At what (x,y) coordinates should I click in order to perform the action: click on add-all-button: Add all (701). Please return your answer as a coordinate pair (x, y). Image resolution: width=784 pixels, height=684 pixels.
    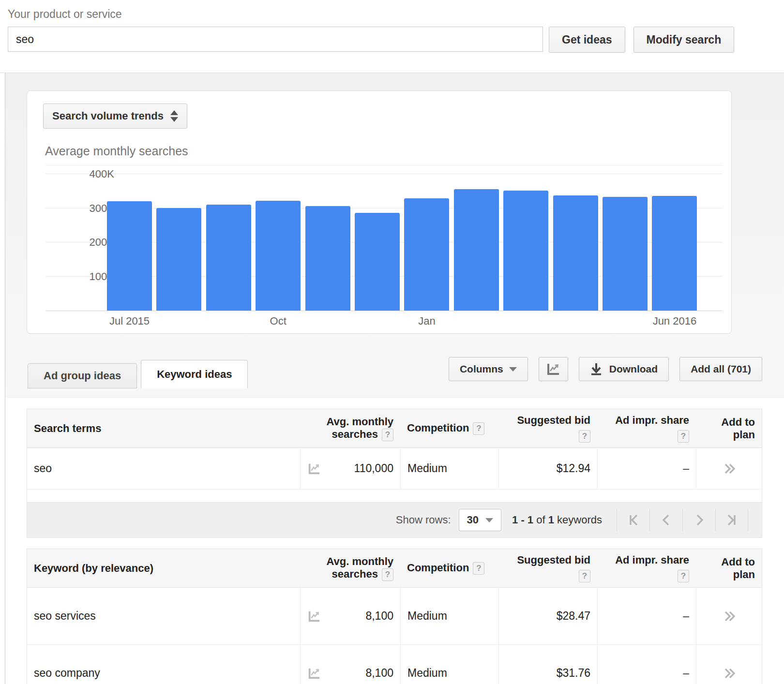
    Looking at the image, I should click on (721, 369).